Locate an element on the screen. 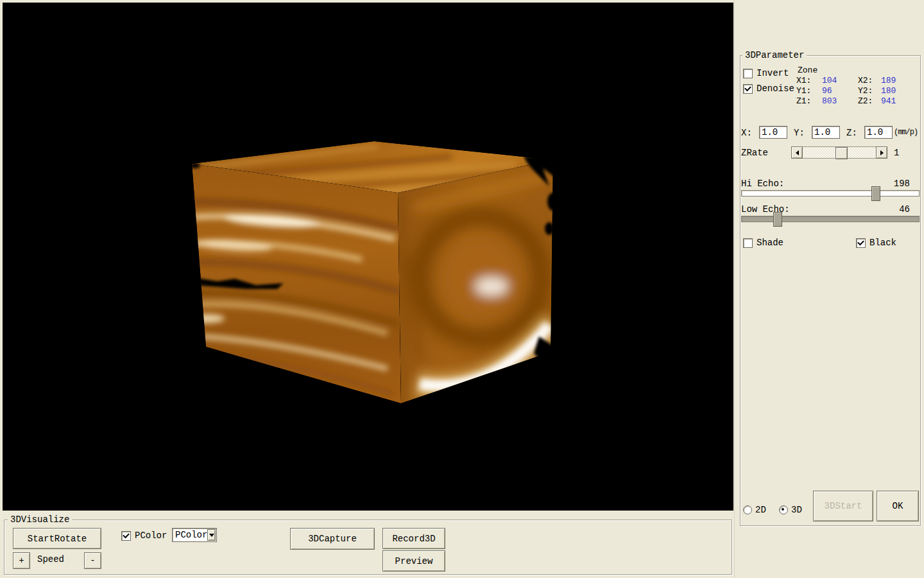 The height and width of the screenshot is (578, 924). zone-y1-label: Y1: is located at coordinates (803, 91).